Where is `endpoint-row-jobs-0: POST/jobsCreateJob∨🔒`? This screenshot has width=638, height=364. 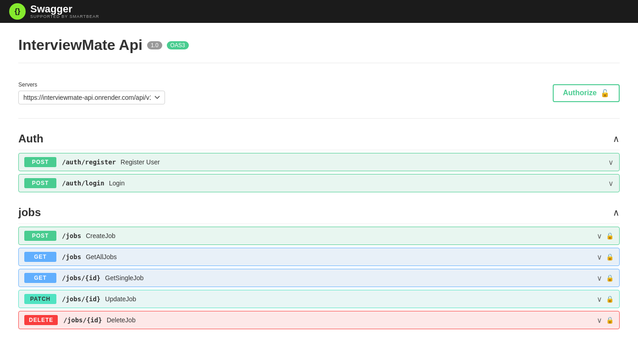
endpoint-row-jobs-0: POST/jobsCreateJob∨🔒 is located at coordinates (319, 236).